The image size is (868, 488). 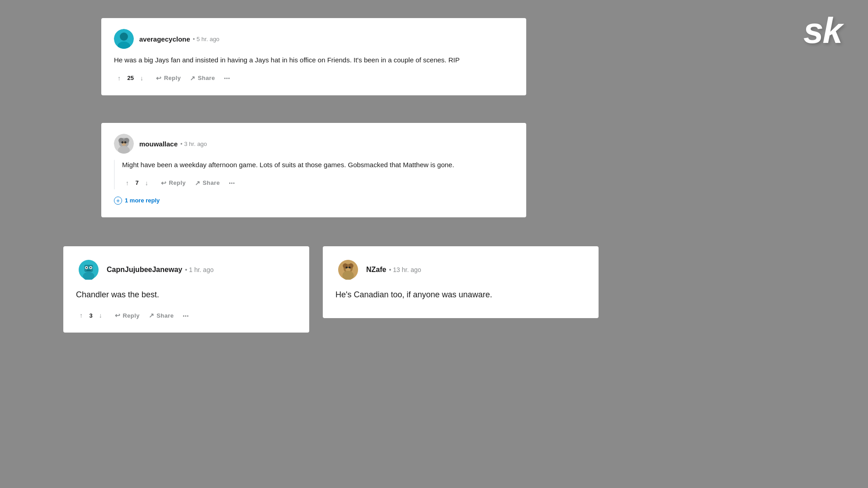 I want to click on vote-count-1: 25, so click(x=130, y=78).